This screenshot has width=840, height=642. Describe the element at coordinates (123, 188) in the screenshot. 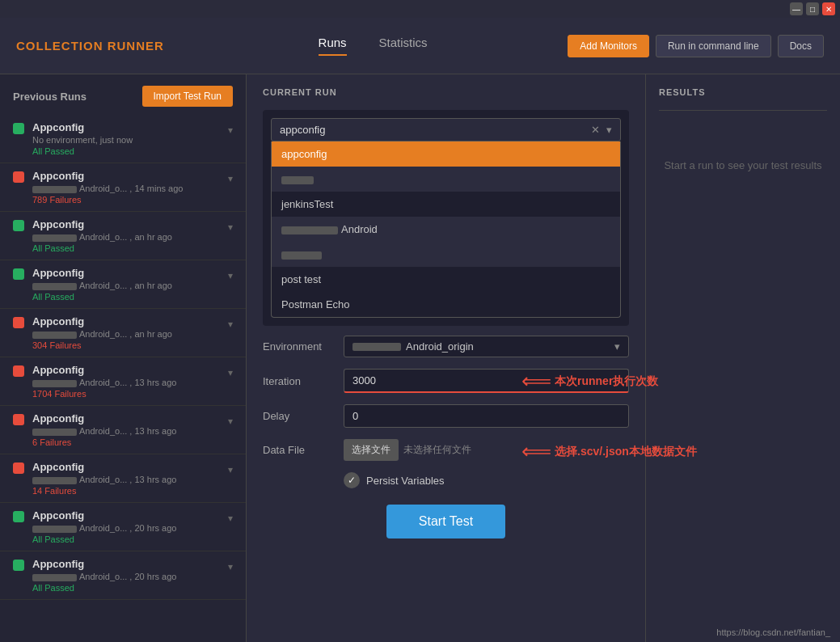

I see `run-item: Appconfig Android_o... , 14 mins ago 789…` at that location.